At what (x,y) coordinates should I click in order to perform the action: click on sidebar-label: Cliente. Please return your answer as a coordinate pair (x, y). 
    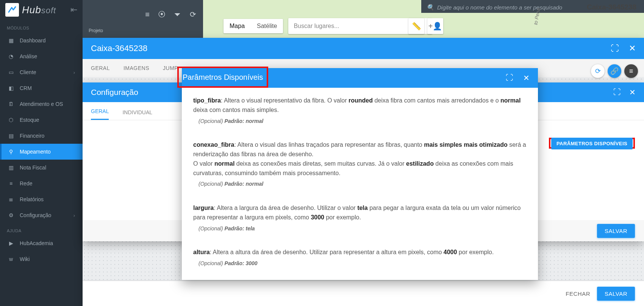
    Looking at the image, I should click on (28, 72).